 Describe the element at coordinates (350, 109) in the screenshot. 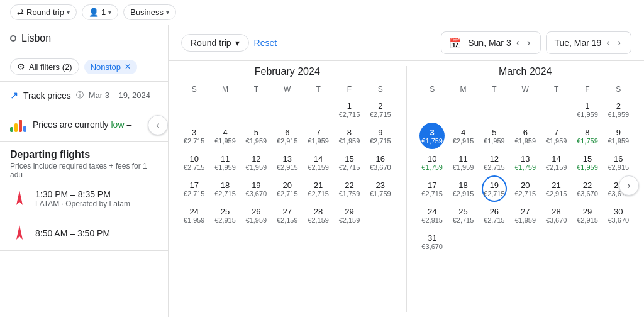

I see `calendar-day-cell: 1€2,715` at that location.